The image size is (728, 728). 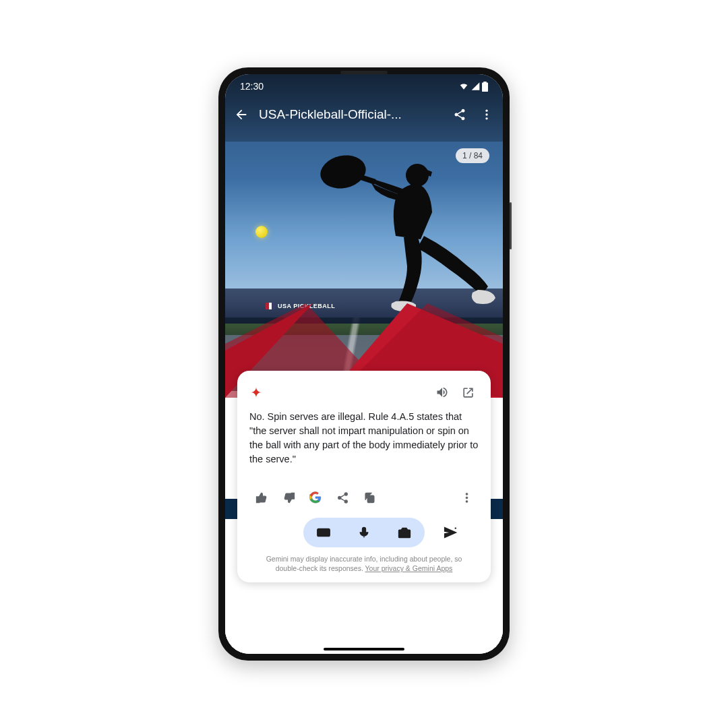 I want to click on app-bar: USA-Pickleball-Official-..., so click(x=364, y=115).